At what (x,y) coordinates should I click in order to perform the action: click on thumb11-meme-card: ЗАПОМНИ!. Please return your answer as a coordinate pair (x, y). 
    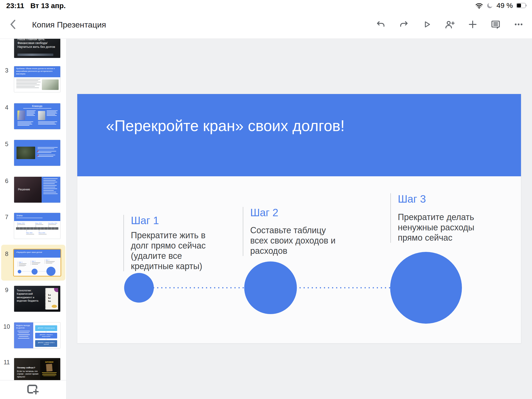
    Looking at the image, I should click on (49, 370).